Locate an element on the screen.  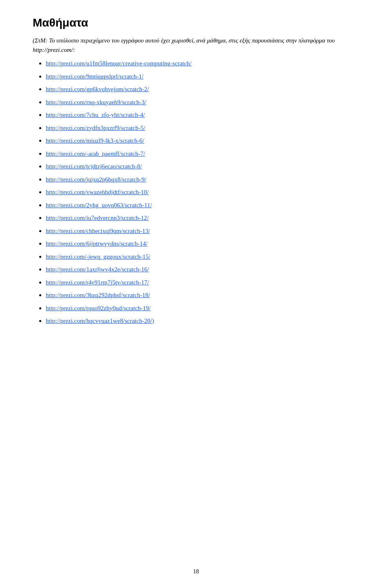
prezi-link-1: http://prezi.com/u1fm58lenugr/creative-c… is located at coordinates (118, 63).